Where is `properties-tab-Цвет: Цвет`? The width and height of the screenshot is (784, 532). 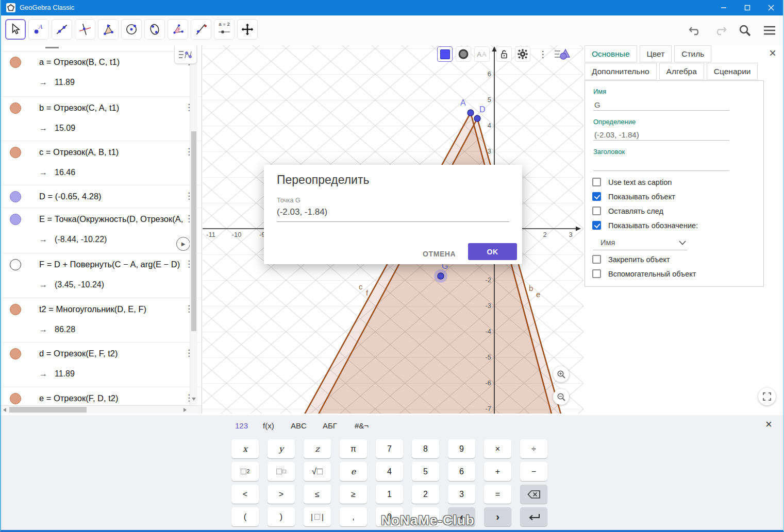 properties-tab-Цвет: Цвет is located at coordinates (656, 54).